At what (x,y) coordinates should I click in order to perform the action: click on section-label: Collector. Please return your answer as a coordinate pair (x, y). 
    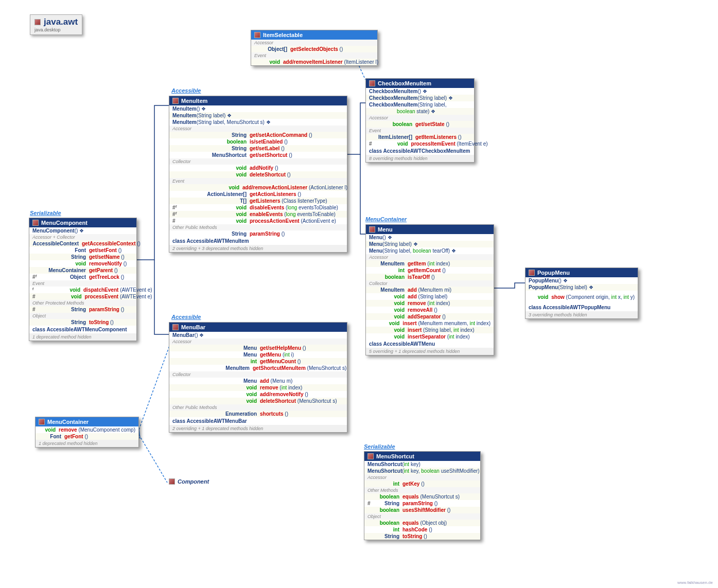
    Looking at the image, I should click on (258, 162).